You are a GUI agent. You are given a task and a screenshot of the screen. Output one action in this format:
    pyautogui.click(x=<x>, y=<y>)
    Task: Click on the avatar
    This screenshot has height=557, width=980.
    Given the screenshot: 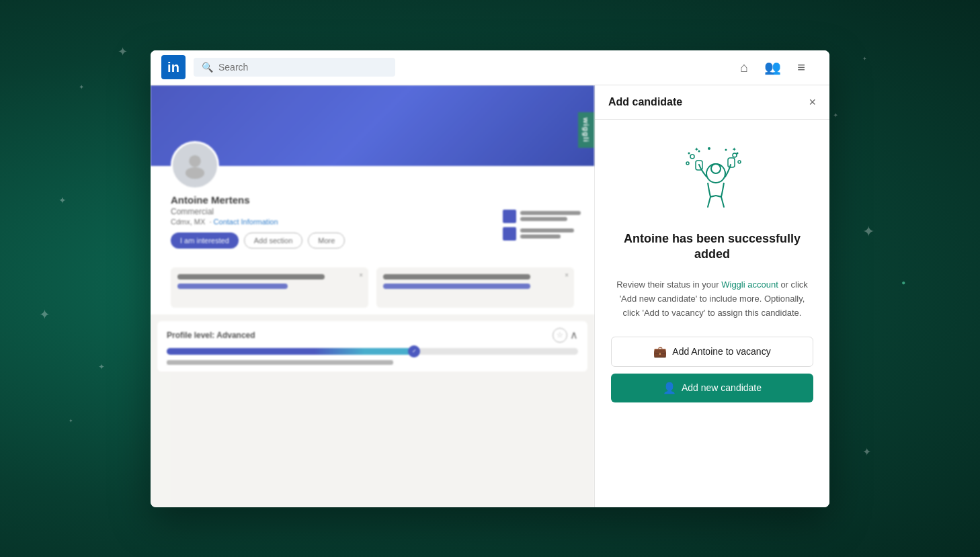 What is the action you would take?
    pyautogui.click(x=195, y=165)
    